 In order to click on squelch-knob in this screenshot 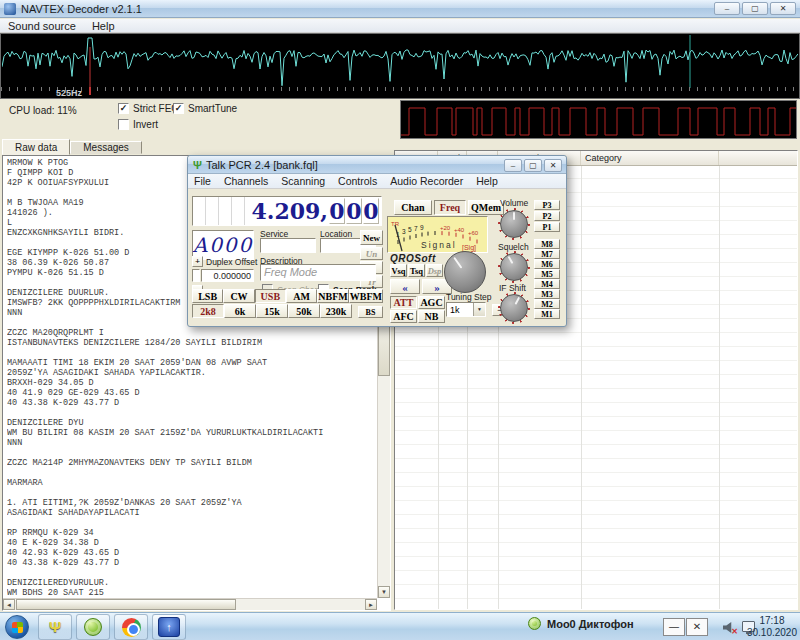, I will do `click(514, 267)`.